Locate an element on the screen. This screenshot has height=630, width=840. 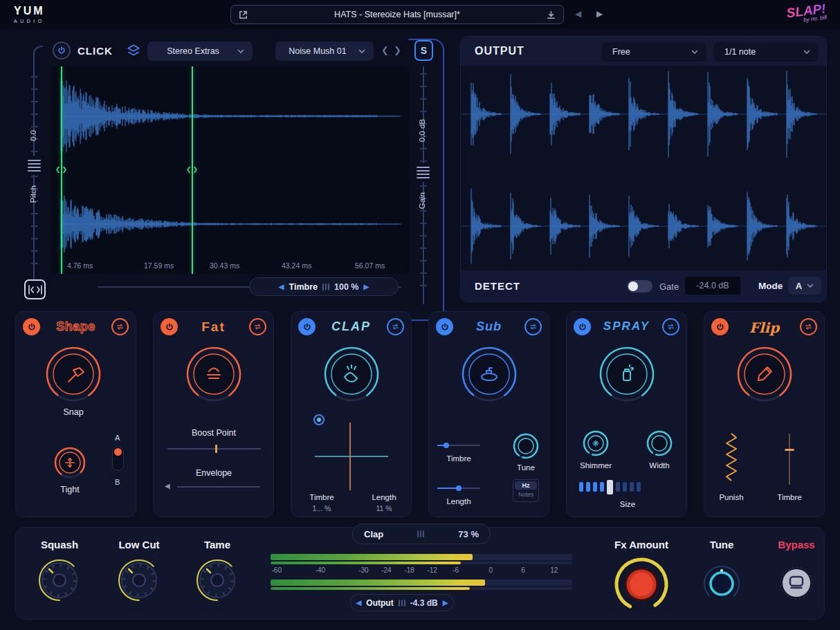
flip-power-button is located at coordinates (720, 326).